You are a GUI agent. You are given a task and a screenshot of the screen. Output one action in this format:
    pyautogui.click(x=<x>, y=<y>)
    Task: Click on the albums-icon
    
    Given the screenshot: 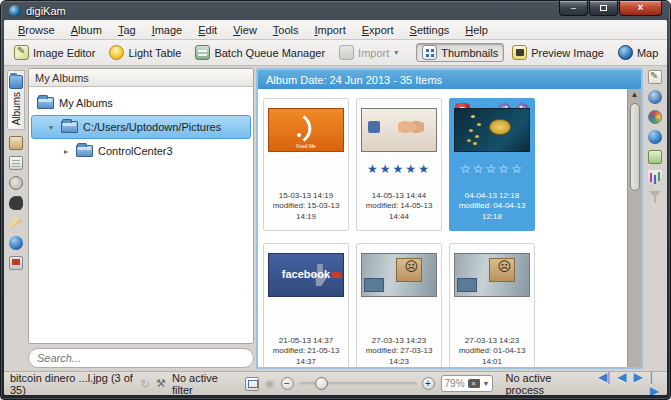 What is the action you would take?
    pyautogui.click(x=16, y=82)
    